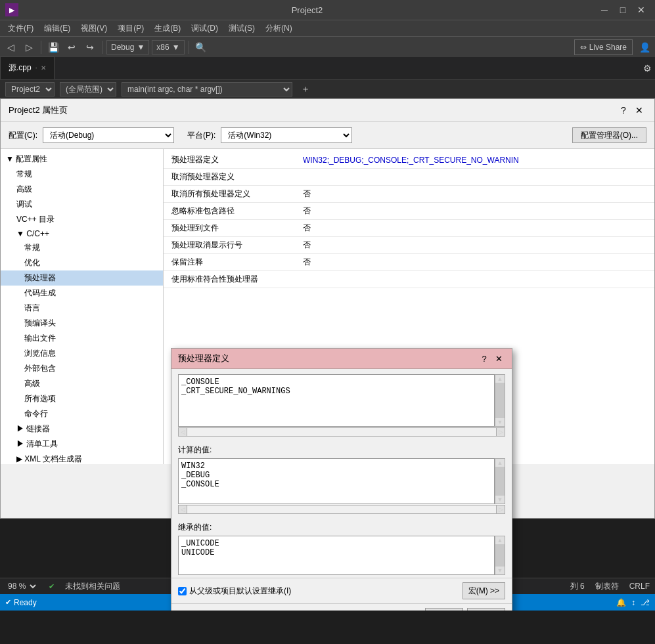 This screenshot has height=644, width=655. What do you see at coordinates (583, 47) in the screenshot?
I see `live-share-icon: ⇔` at bounding box center [583, 47].